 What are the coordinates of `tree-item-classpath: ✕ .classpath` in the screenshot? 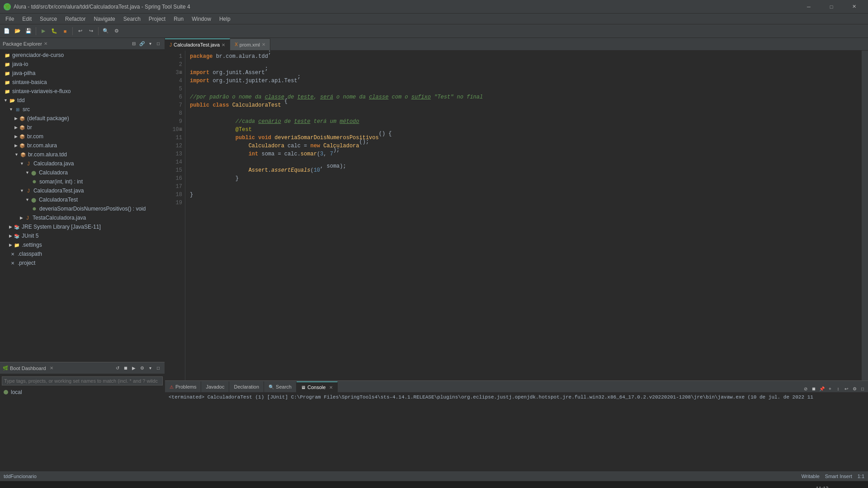 It's located at (82, 254).